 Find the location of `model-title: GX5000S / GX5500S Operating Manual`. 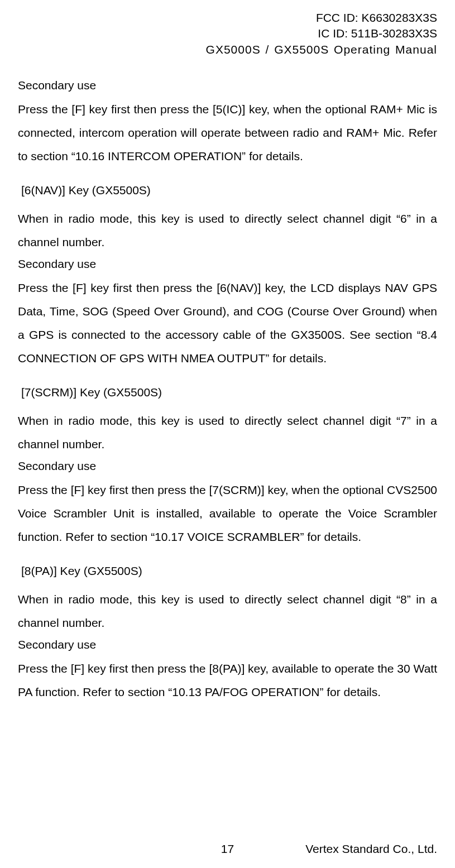

model-title: GX5000S / GX5500S Operating Manual is located at coordinates (228, 50).